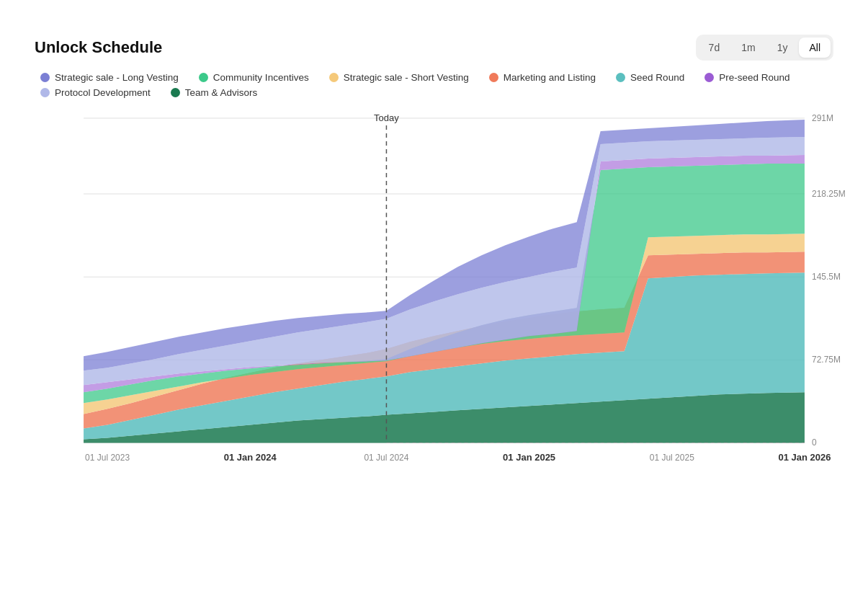 This screenshot has width=868, height=609. I want to click on legend-dot-strategic-short, so click(334, 78).